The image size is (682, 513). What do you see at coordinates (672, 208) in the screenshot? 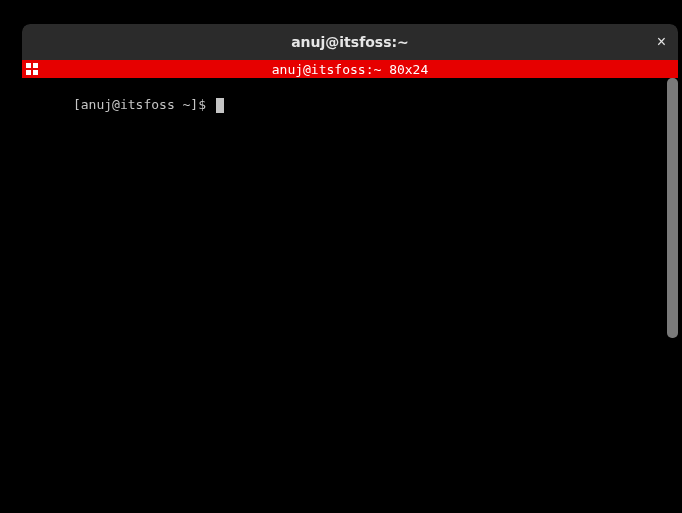
I see `scrollbar-thumb` at bounding box center [672, 208].